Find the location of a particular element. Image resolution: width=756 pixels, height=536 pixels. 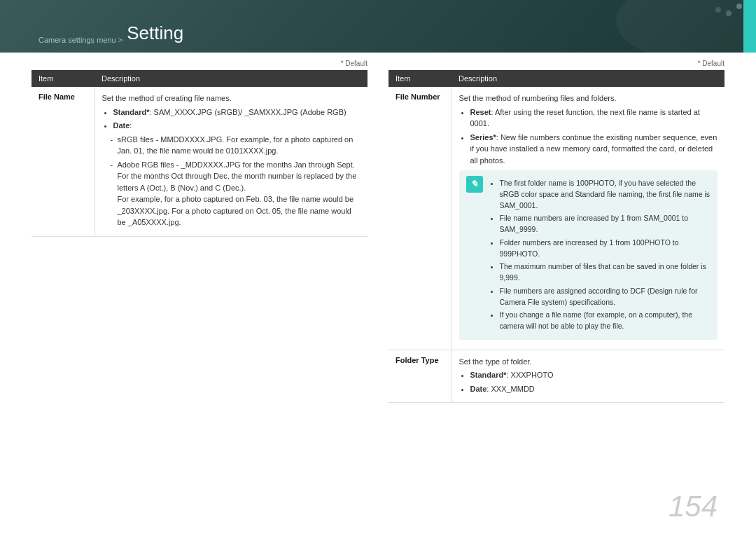

left-table: Item Description File Name Set the metho… is located at coordinates (200, 153).